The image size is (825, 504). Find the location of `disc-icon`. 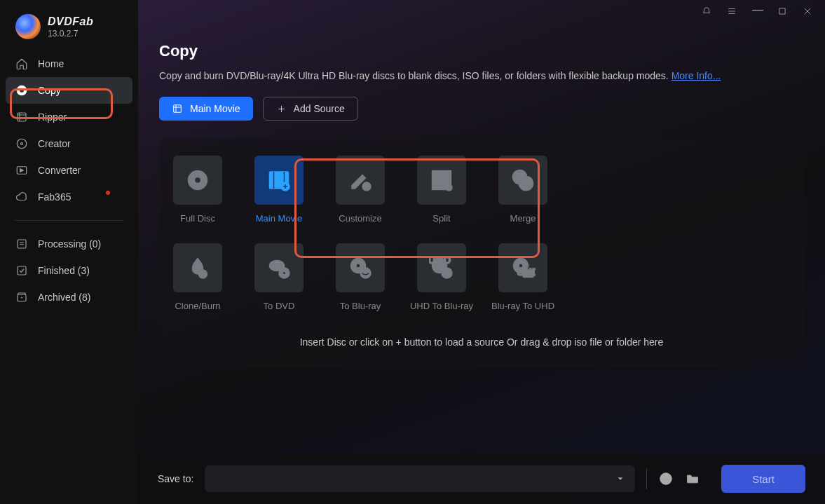

disc-icon is located at coordinates (22, 90).